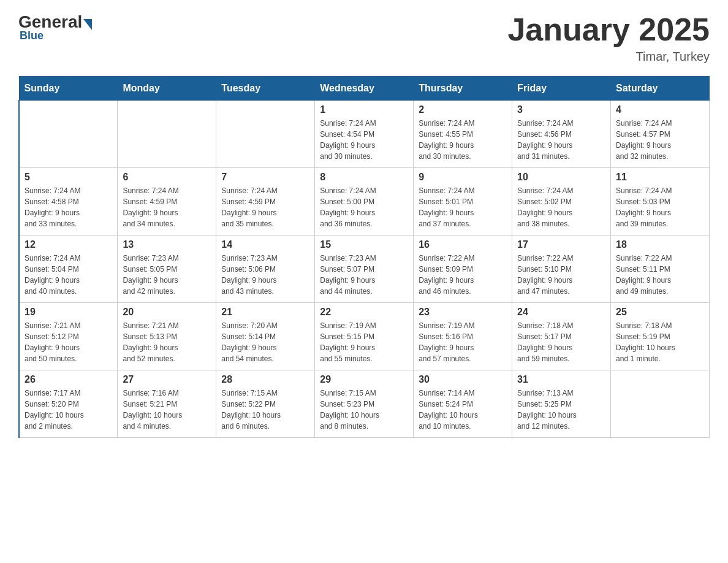 Image resolution: width=728 pixels, height=563 pixels. What do you see at coordinates (56, 27) in the screenshot?
I see `logo: General Blue` at bounding box center [56, 27].